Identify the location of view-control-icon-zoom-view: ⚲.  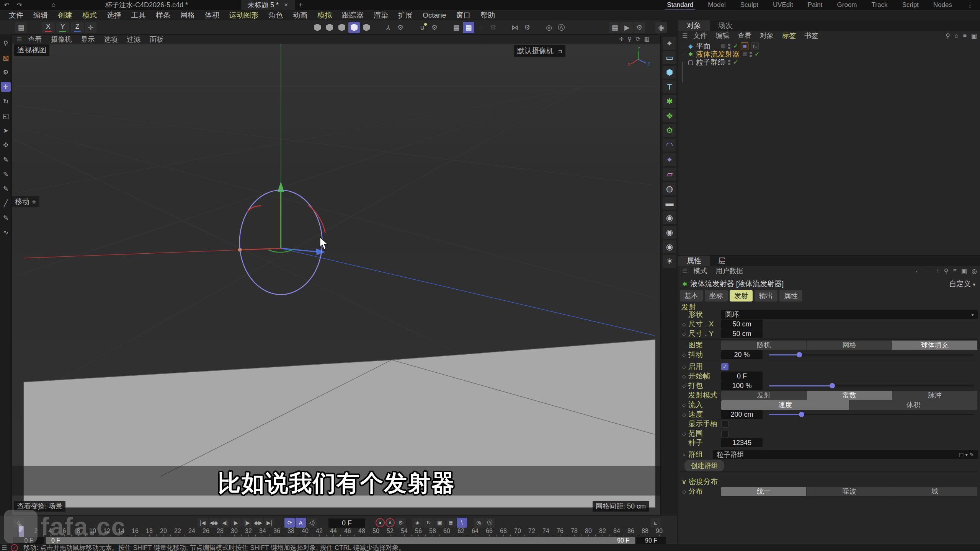
(629, 39).